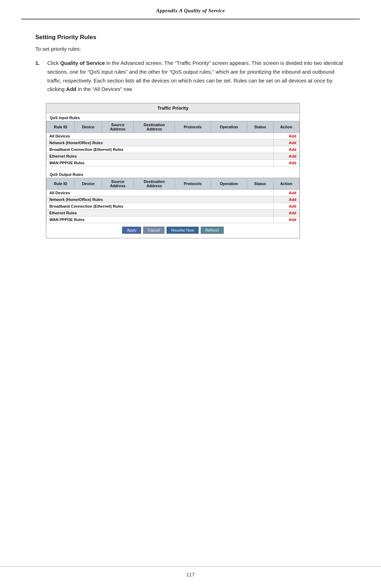  I want to click on ui-box-title: Traffic Priority, so click(173, 108).